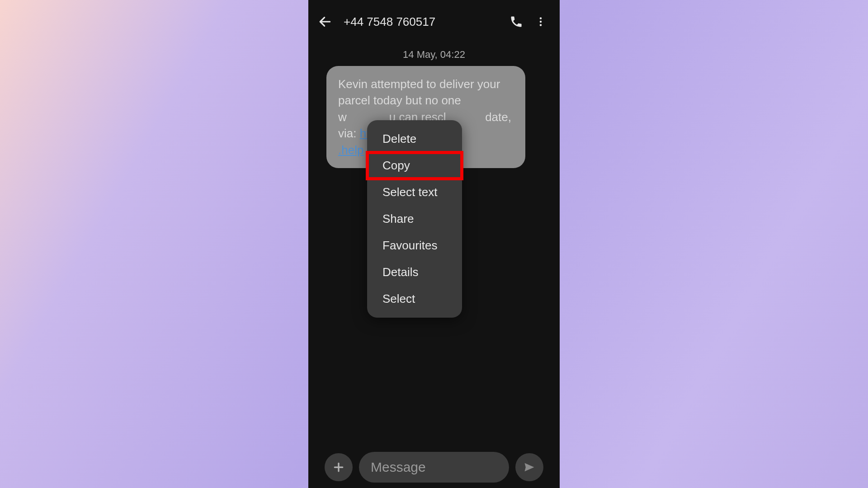 Image resolution: width=868 pixels, height=488 pixels. Describe the element at coordinates (516, 22) in the screenshot. I see `call-icon` at that location.